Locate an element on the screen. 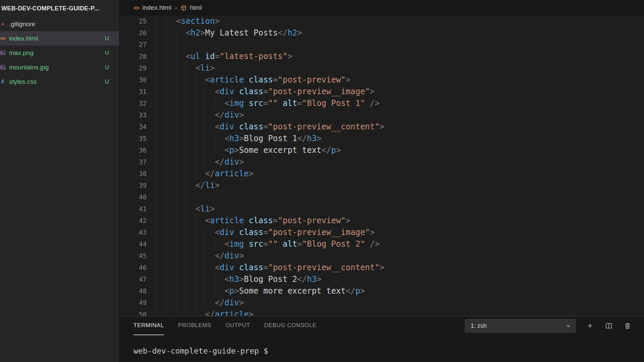 The width and height of the screenshot is (644, 362). line-number: 41 is located at coordinates (133, 209).